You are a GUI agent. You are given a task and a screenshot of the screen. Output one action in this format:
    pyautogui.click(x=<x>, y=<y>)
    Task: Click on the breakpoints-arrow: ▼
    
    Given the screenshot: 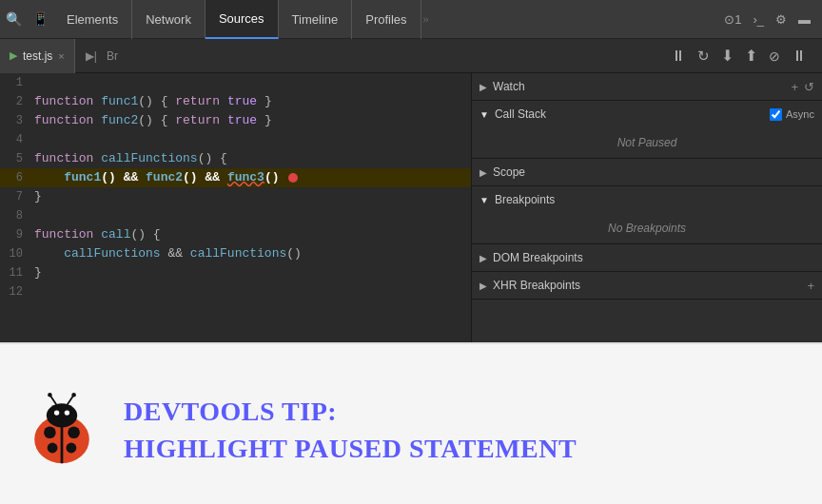 What is the action you would take?
    pyautogui.click(x=484, y=200)
    